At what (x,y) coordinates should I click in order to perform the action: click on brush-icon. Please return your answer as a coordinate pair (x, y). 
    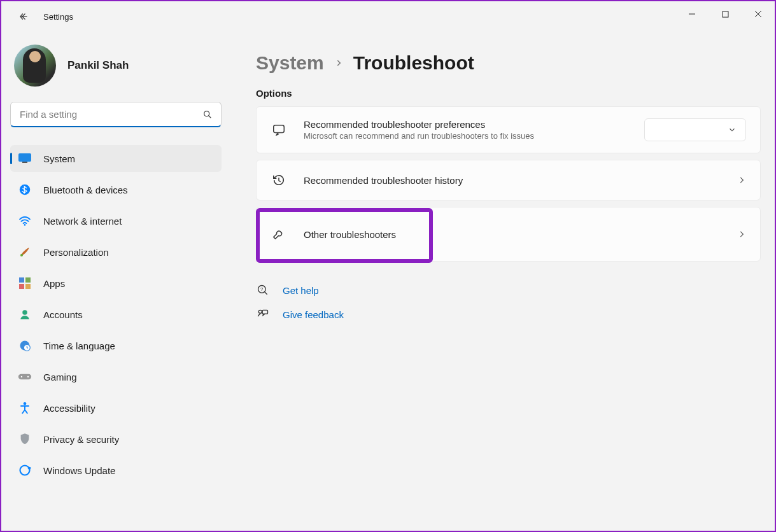
    Looking at the image, I should click on (25, 252).